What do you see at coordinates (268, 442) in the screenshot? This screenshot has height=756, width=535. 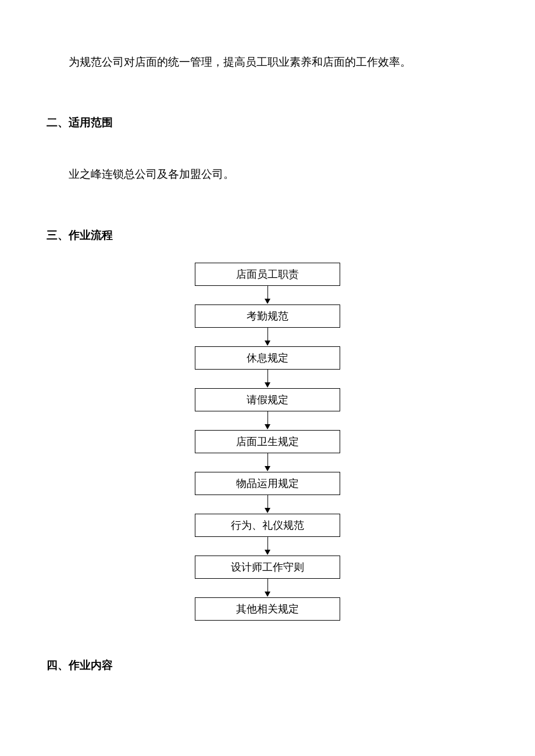 I see `flow-step-5: 店面卫生规定` at bounding box center [268, 442].